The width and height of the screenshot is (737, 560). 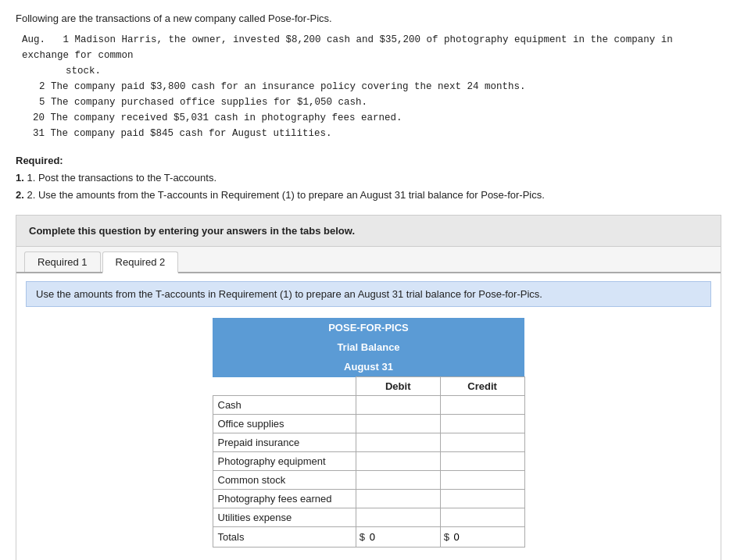 I want to click on totals-credit-input, so click(x=474, y=537).